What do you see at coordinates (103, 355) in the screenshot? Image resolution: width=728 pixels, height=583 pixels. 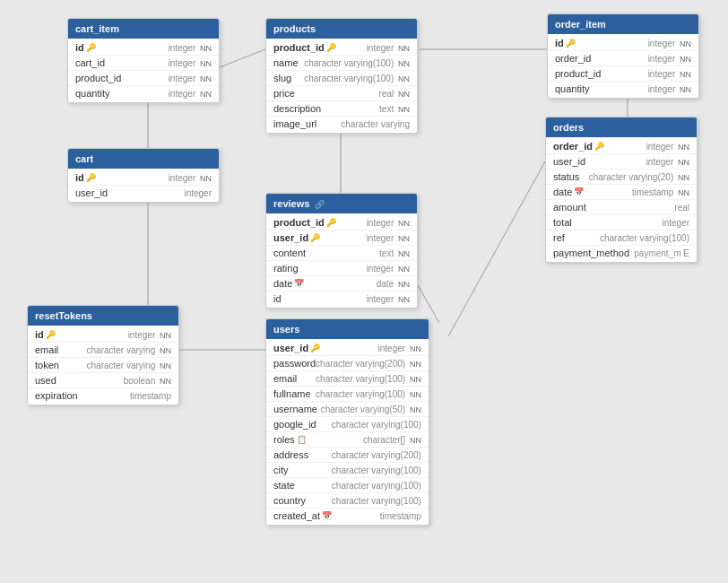 I see `table-resetTokens: resetTokensid 🔑integer NNemailcharacter …` at bounding box center [103, 355].